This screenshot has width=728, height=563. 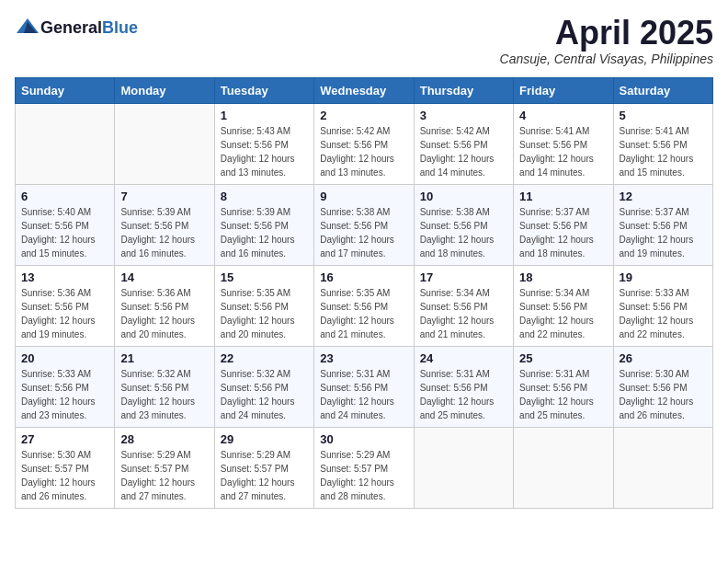 I want to click on day-number: 7, so click(x=164, y=197).